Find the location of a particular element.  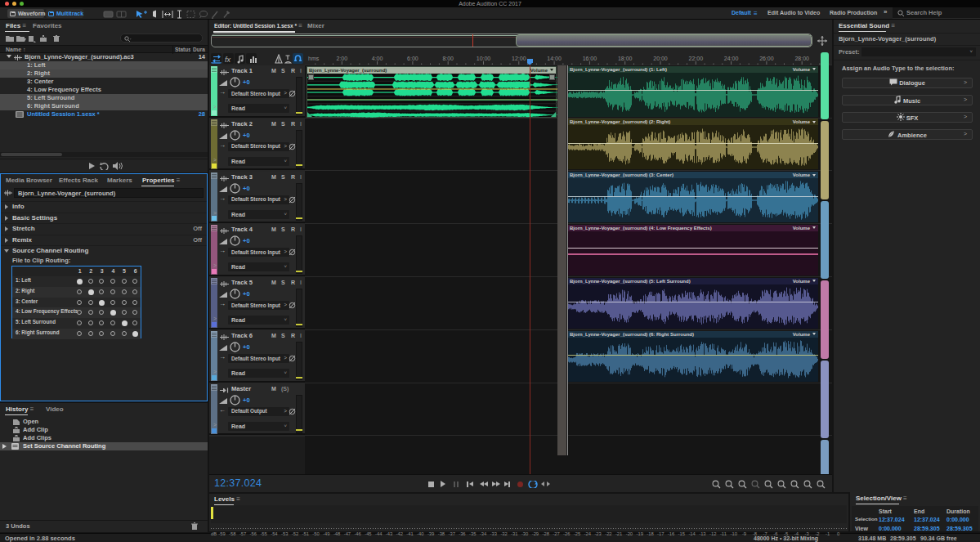

svg-text: -31 is located at coordinates (514, 534).